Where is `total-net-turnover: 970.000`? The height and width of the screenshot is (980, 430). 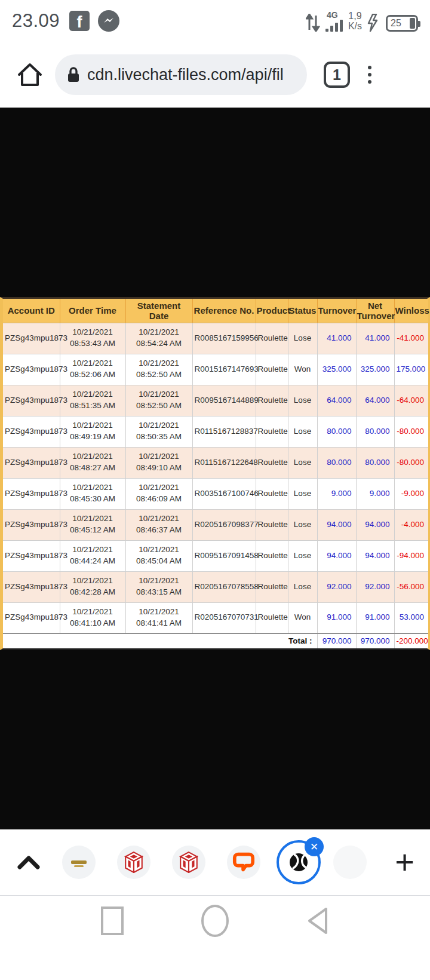
total-net-turnover: 970.000 is located at coordinates (375, 641).